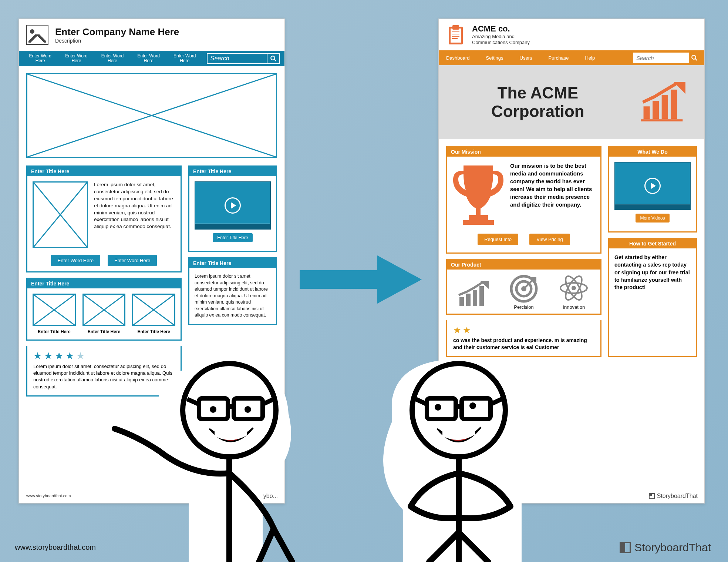 The width and height of the screenshot is (728, 562). I want to click on video-card: Enter Title Here Enter Title Here, so click(233, 209).